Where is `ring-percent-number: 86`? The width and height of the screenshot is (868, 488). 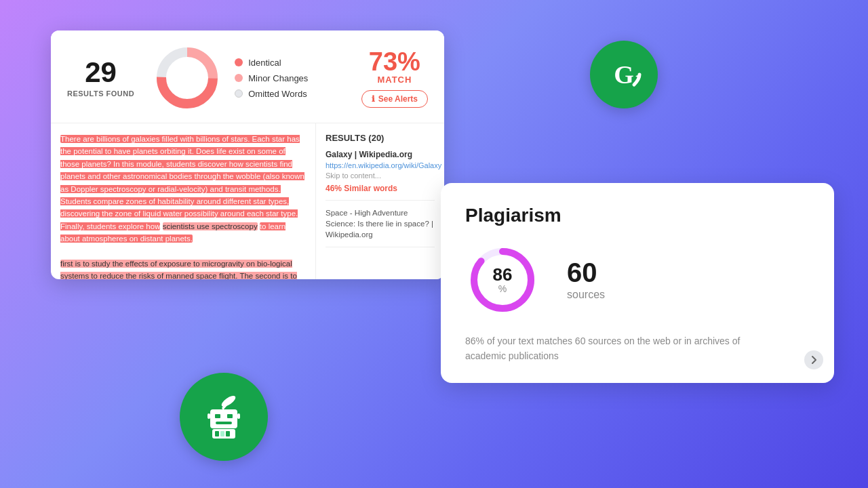 ring-percent-number: 86 is located at coordinates (503, 274).